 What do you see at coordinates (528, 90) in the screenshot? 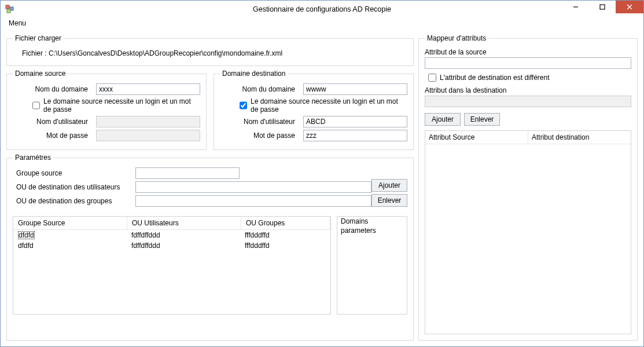
I see `dst-attr-label: Attribut dans la destination` at bounding box center [528, 90].